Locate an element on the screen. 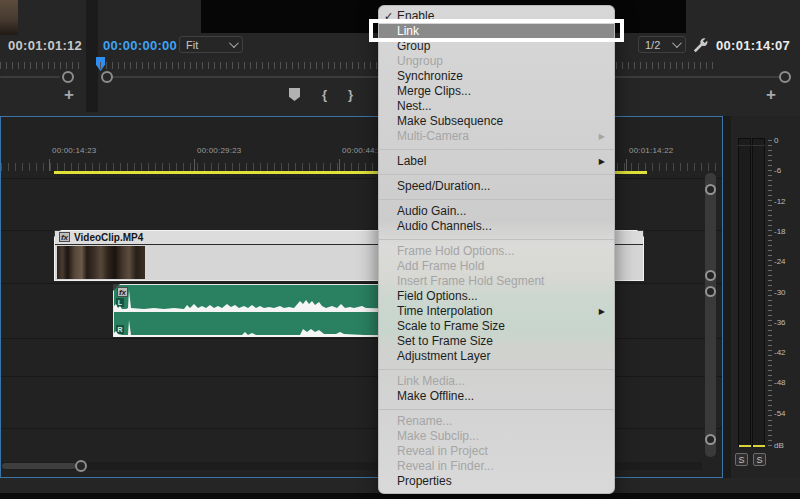  meter-scale-label: -24 is located at coordinates (780, 262).